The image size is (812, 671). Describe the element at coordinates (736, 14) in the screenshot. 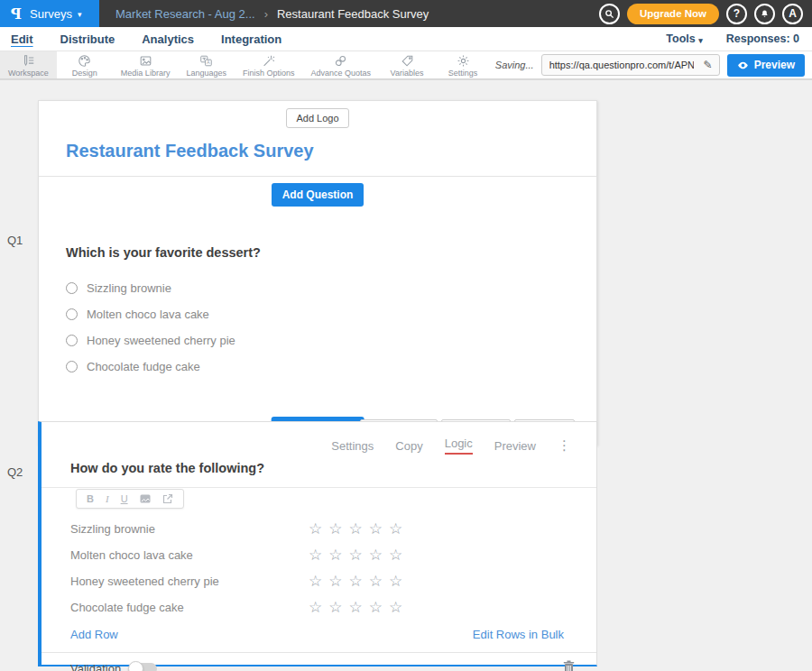

I see `help-button: ?` at that location.